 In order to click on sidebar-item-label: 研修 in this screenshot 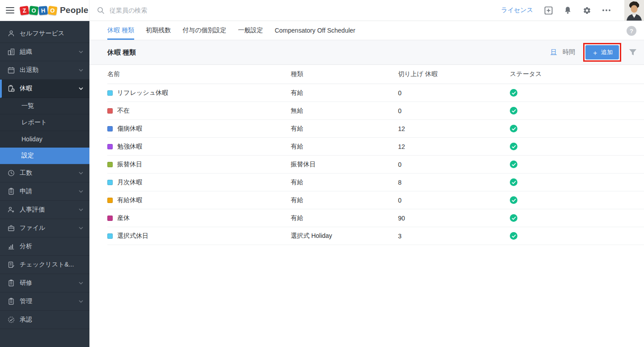, I will do `click(26, 283)`.